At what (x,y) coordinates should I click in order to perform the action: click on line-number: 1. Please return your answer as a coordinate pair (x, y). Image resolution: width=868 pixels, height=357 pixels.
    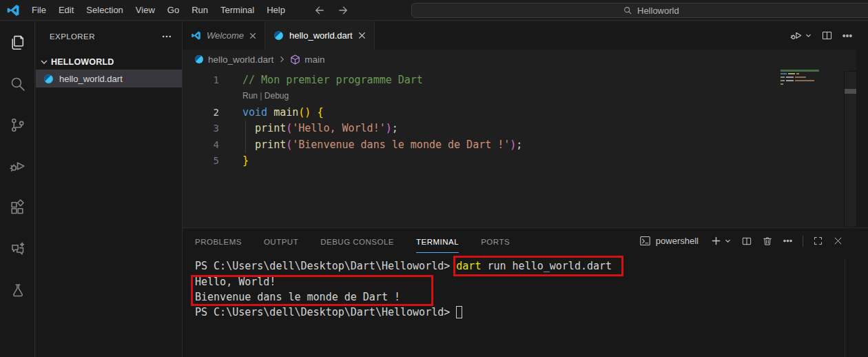
    Looking at the image, I should click on (201, 80).